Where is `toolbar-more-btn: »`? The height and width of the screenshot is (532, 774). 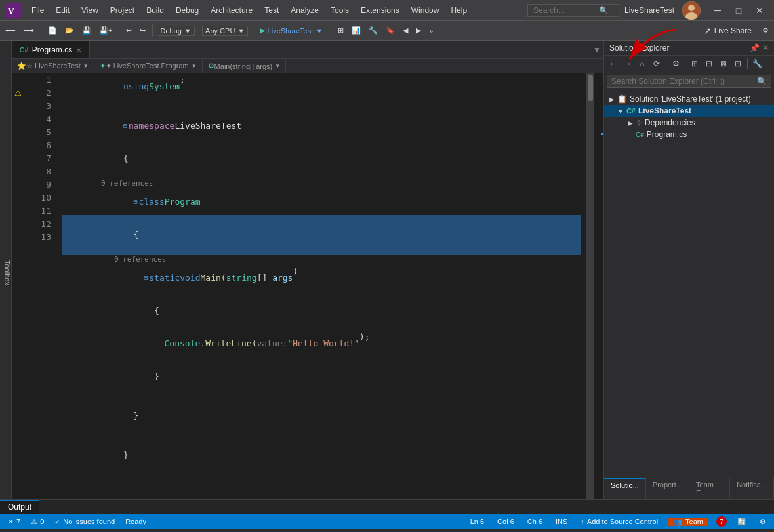
toolbar-more-btn: » is located at coordinates (431, 31).